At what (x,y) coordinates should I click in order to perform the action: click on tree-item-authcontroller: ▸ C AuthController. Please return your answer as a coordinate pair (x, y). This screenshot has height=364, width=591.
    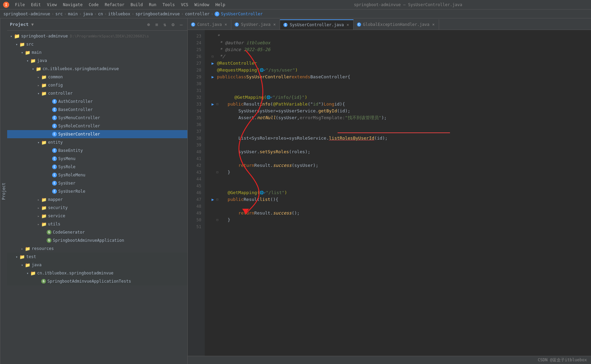
    Looking at the image, I should click on (97, 101).